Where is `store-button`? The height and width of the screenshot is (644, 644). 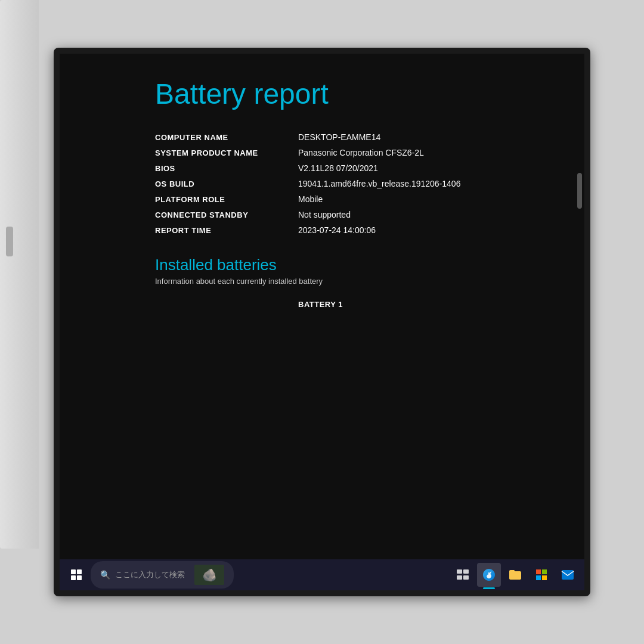
store-button is located at coordinates (541, 575).